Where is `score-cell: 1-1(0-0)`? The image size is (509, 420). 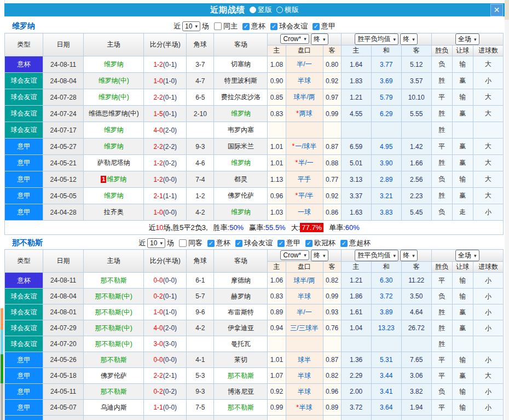 score-cell: 1-1(0-0) is located at coordinates (165, 407).